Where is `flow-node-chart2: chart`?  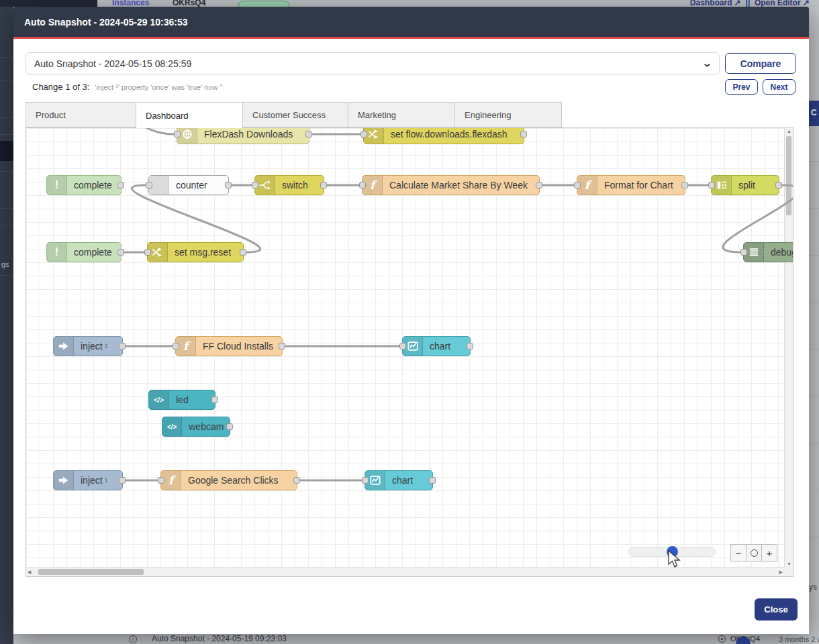
flow-node-chart2: chart is located at coordinates (399, 480).